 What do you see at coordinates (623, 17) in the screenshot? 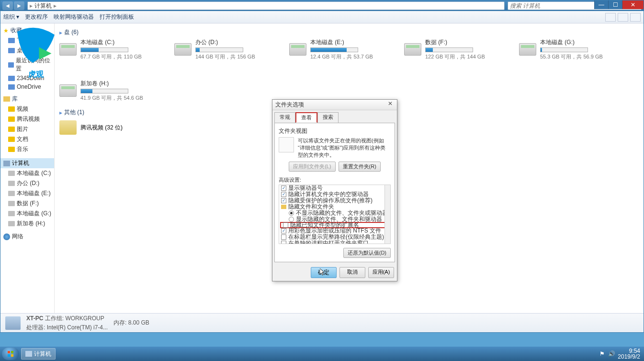
I see `preview-pane-button` at bounding box center [623, 17].